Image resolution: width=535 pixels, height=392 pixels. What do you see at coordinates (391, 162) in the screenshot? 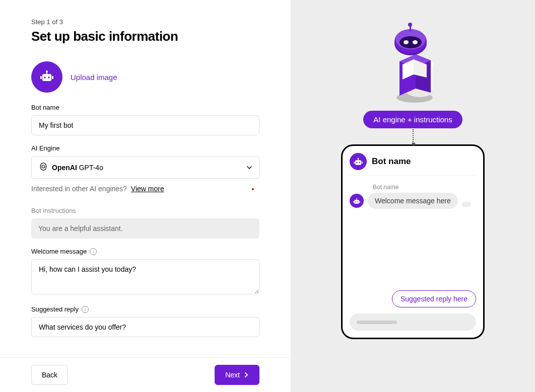
I see `chat-preview-title: Bot name` at bounding box center [391, 162].